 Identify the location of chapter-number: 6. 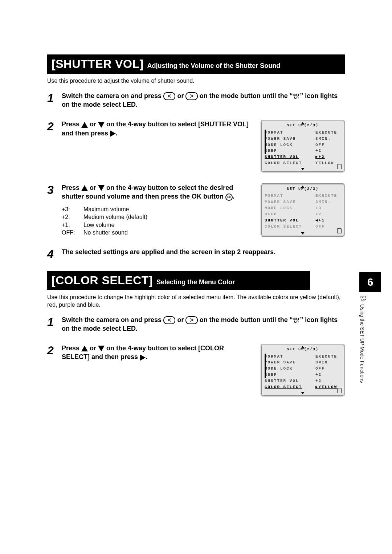
(370, 282).